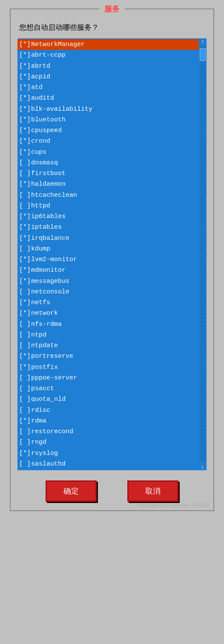  What do you see at coordinates (108, 44) in the screenshot?
I see `service-item: [*]NetworkManager` at bounding box center [108, 44].